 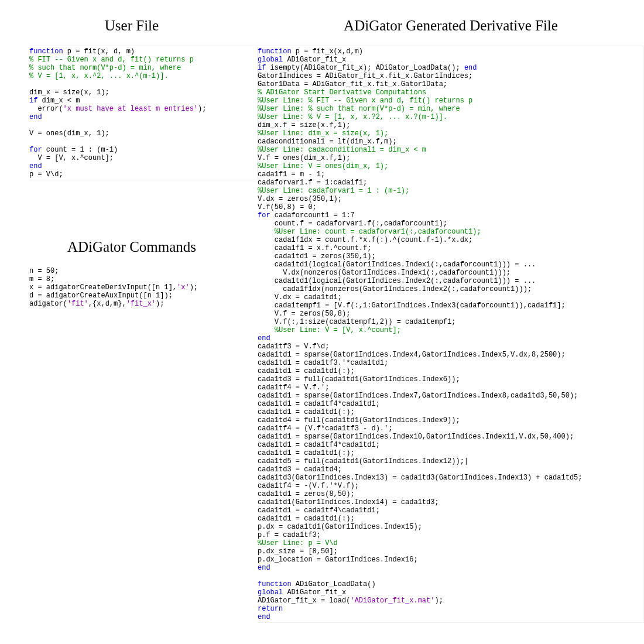 What do you see at coordinates (143, 113) in the screenshot?
I see `user-file-code: function p = fit(x, d, m) % FIT -- Given…` at bounding box center [143, 113].